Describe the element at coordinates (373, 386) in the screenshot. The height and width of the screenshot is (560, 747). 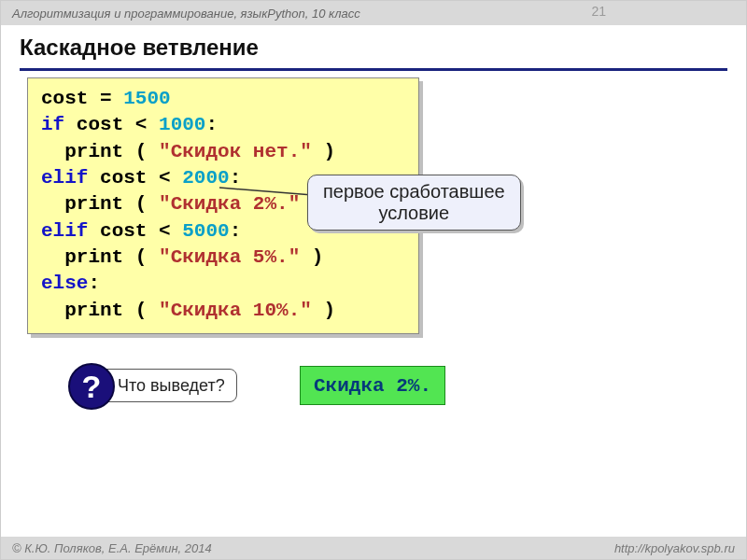
I see `answer-text: Скидка 2%.` at that location.